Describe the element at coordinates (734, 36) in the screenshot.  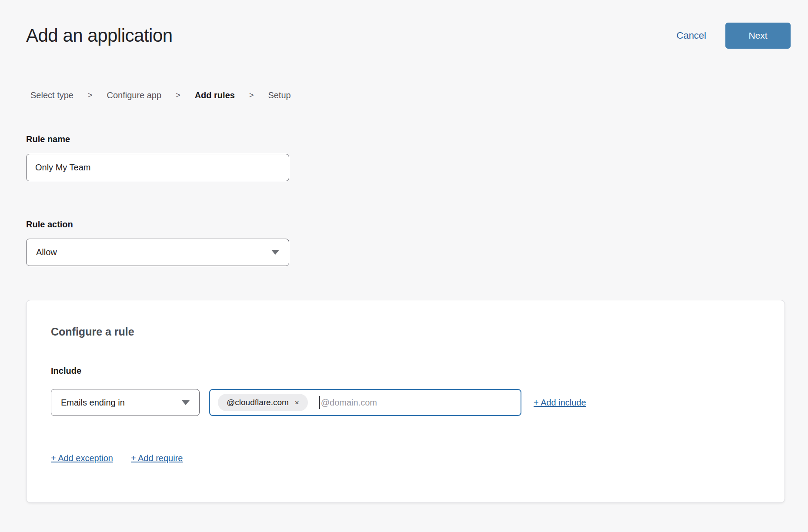
I see `header-actions: Cancel Next` at that location.